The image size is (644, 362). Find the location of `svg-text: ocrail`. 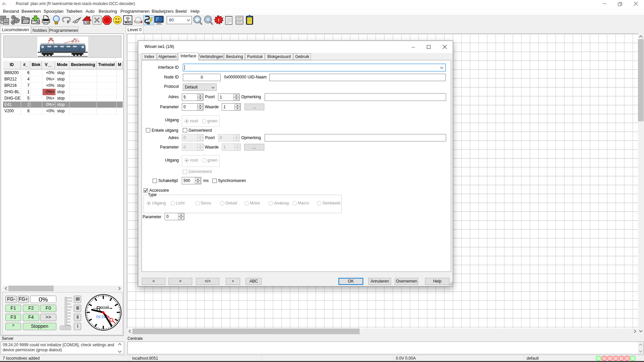

svg-text: ocrail is located at coordinates (105, 307).